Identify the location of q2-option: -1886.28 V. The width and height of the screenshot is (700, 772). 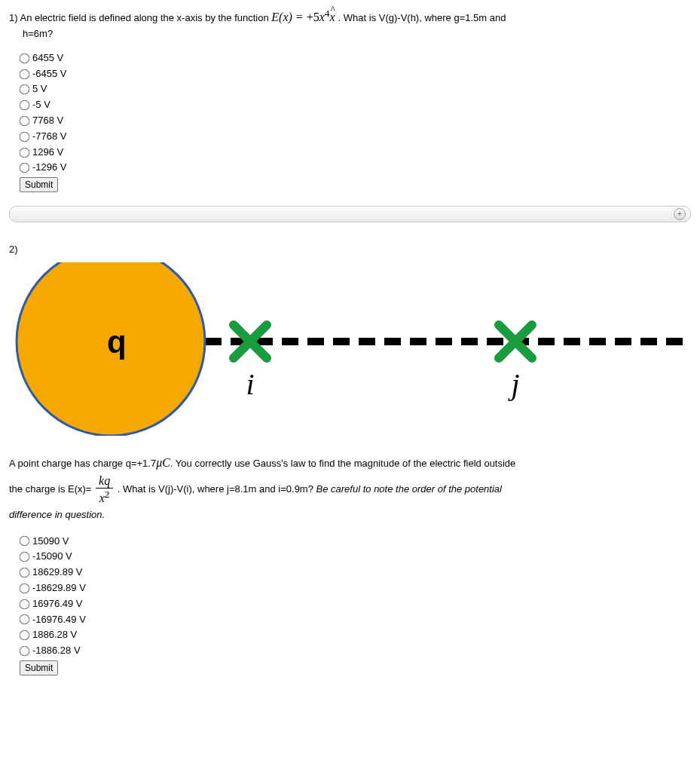
(356, 651).